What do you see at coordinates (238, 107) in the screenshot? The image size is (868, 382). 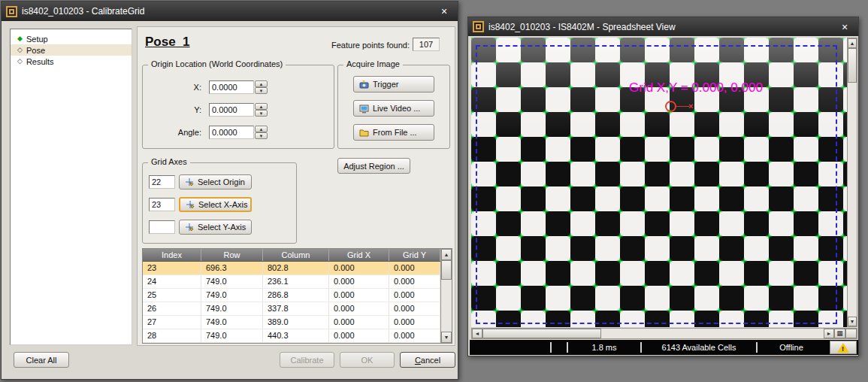 I see `origin-location-group: Origin Location (World Coordinates) X: 0…` at bounding box center [238, 107].